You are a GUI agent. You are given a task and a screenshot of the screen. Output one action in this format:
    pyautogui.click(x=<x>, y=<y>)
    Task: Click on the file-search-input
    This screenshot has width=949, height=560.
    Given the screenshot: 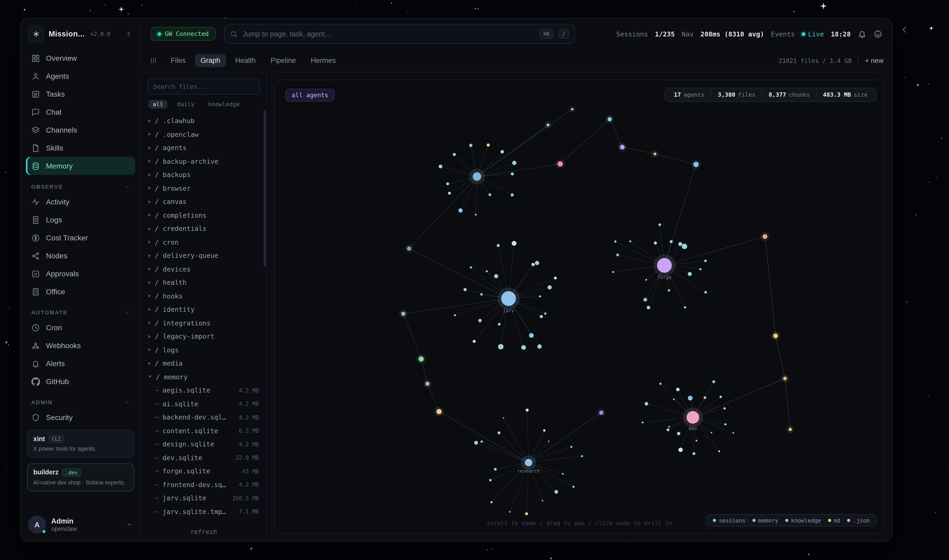 What is the action you would take?
    pyautogui.click(x=204, y=87)
    